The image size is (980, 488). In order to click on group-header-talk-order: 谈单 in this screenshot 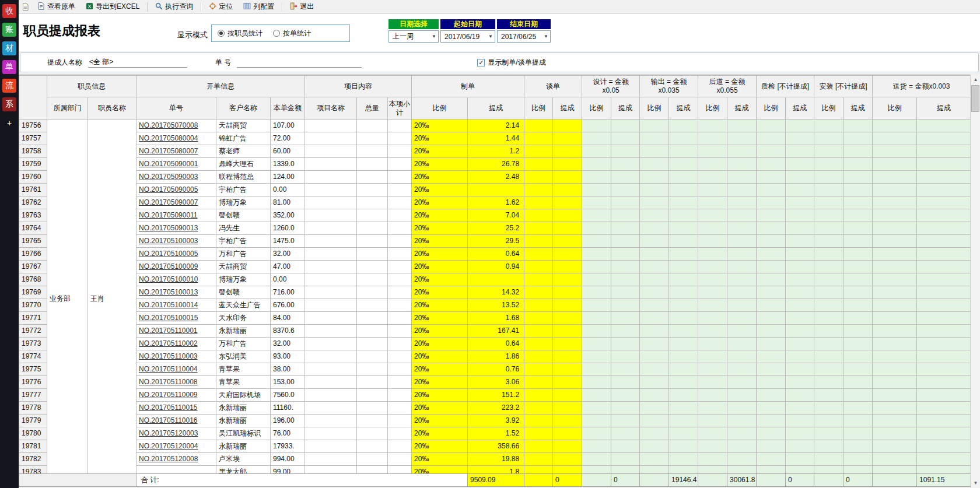, I will do `click(553, 86)`.